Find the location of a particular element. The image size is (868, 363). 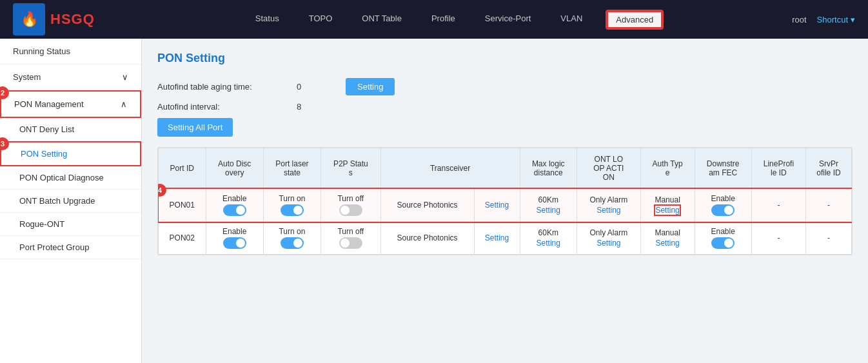

header: 🔥 HSGQ Status TOPO ONT Table Profile Ser… is located at coordinates (434, 19).